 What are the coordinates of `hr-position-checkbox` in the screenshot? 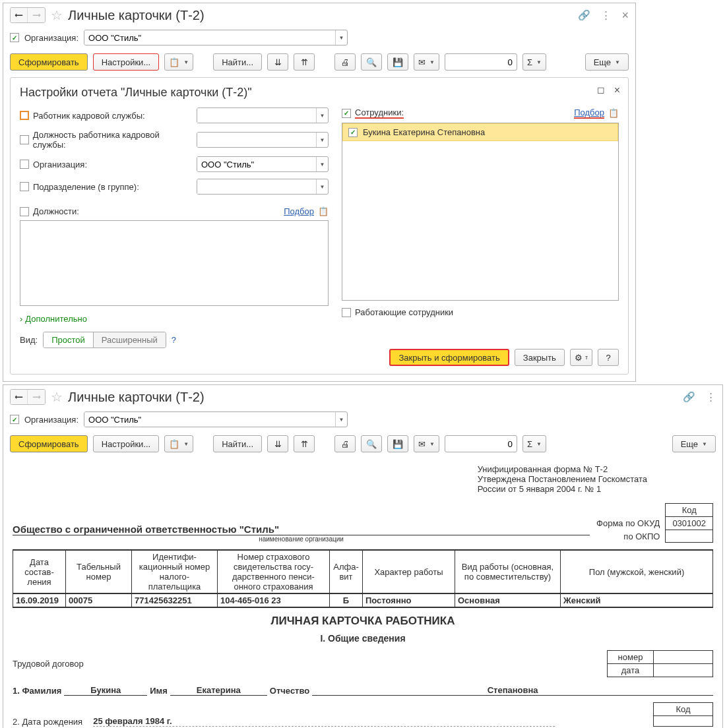 It's located at (24, 140).